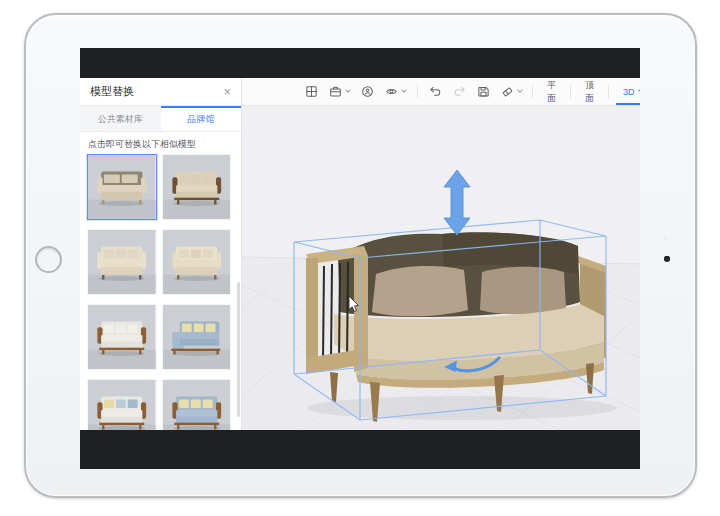 The height and width of the screenshot is (516, 720). I want to click on thumbnail-sofa-cream-dark-back, so click(122, 187).